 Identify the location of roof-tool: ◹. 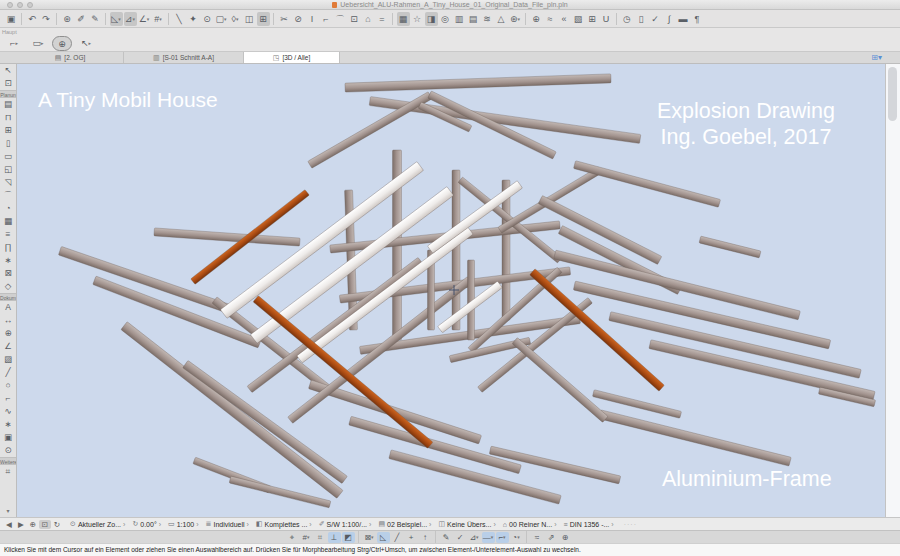
(8, 182).